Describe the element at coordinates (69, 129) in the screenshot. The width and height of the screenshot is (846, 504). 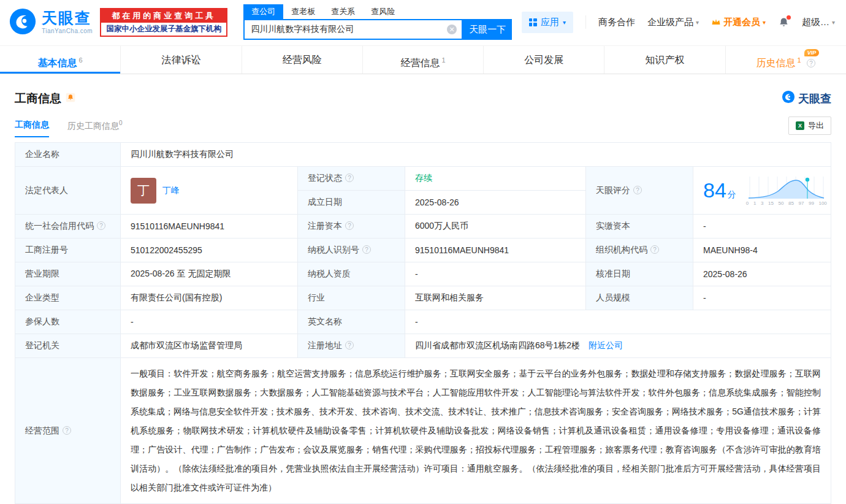
I see `subtabs: 工商信息 历史工商信息0` at that location.